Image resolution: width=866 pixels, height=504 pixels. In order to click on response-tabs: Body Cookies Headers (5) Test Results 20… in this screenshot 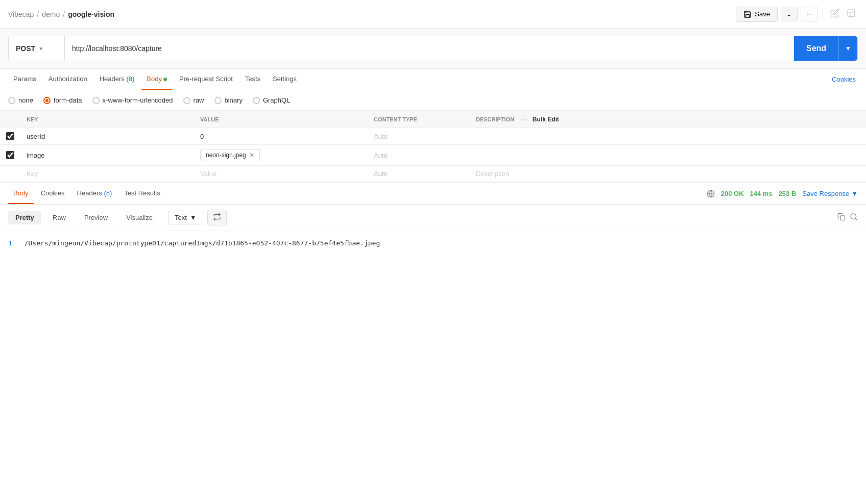, I will do `click(433, 194)`.